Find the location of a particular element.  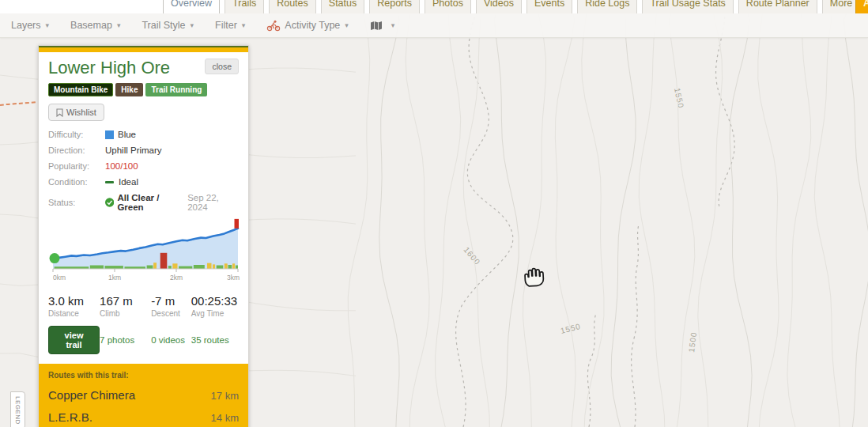

route-row-lerb: L.E.R.B. 14 km is located at coordinates (144, 418).